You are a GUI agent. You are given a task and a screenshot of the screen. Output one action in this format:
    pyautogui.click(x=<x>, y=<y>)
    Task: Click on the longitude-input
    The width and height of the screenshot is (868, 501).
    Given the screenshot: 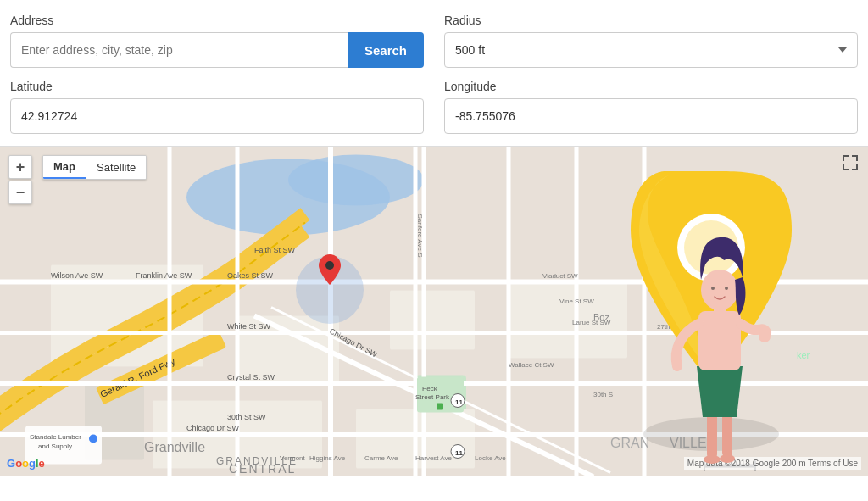 What is the action you would take?
    pyautogui.click(x=651, y=116)
    